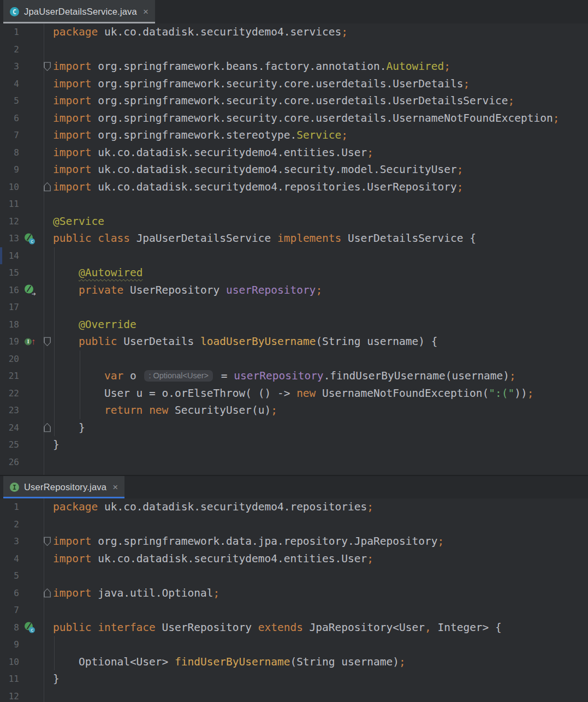 This screenshot has height=702, width=588. Describe the element at coordinates (188, 290) in the screenshot. I see `code-text: private UserRepository userRepository;` at that location.